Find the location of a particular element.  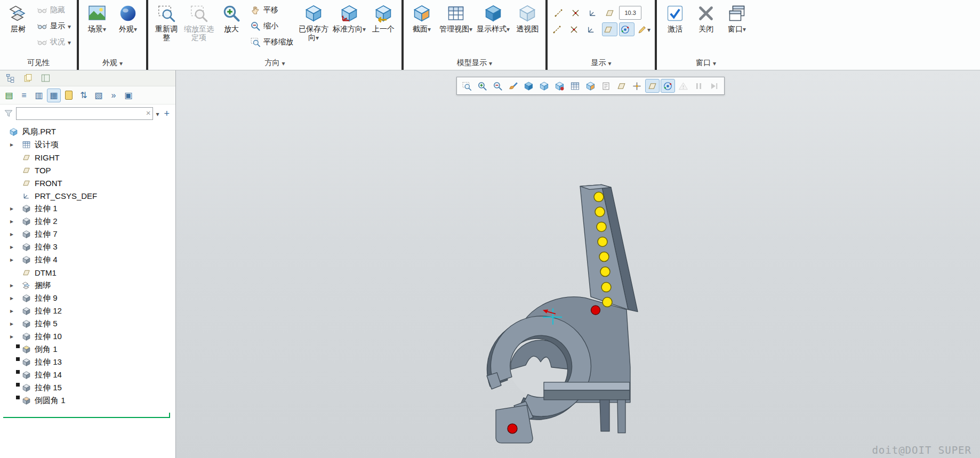

csys-tag-display-button is located at coordinates (593, 29).